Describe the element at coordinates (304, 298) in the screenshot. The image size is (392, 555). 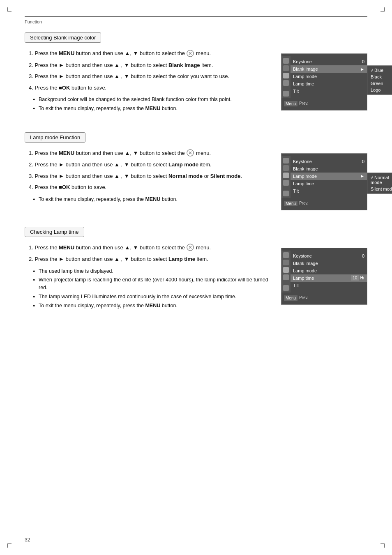
I see `footer-prev-label-3: Prev.` at that location.